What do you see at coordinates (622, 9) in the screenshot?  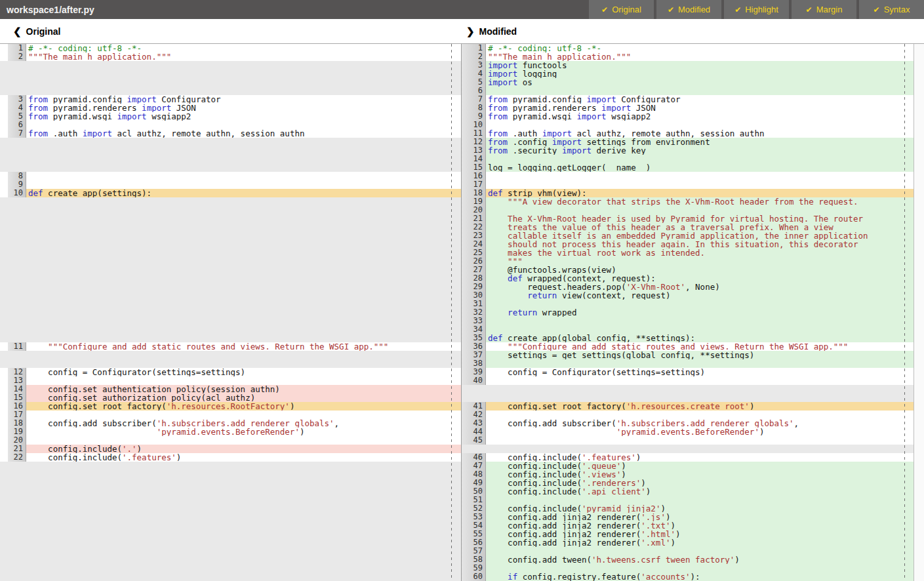 I see `toggle-original-button: ✔ Original` at bounding box center [622, 9].